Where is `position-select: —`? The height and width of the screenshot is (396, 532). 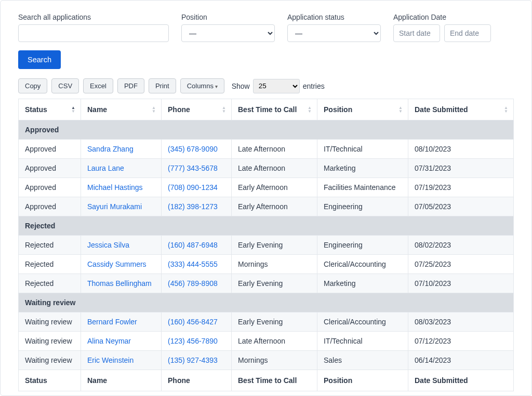 position-select: — is located at coordinates (228, 33).